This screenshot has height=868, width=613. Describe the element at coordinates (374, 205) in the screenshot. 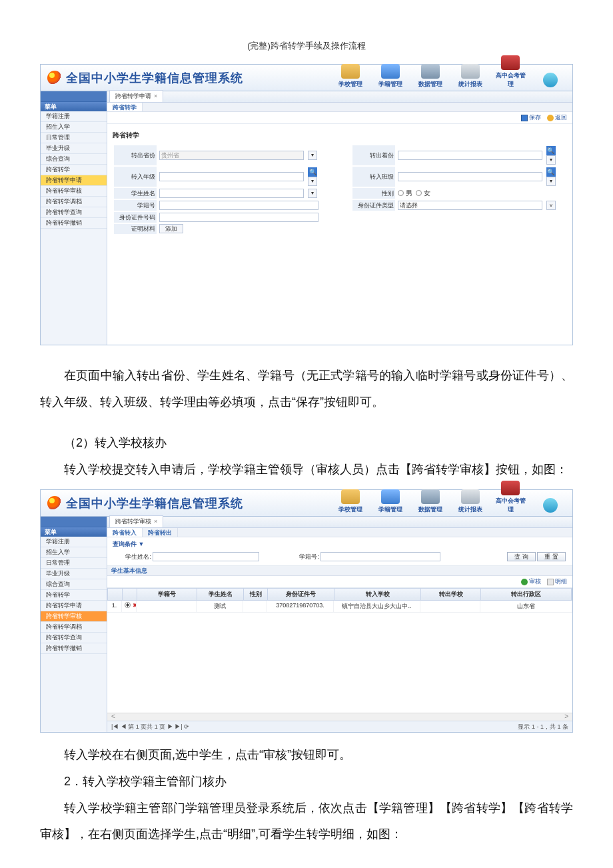

I see `idtype-label: 身份证件类型` at that location.